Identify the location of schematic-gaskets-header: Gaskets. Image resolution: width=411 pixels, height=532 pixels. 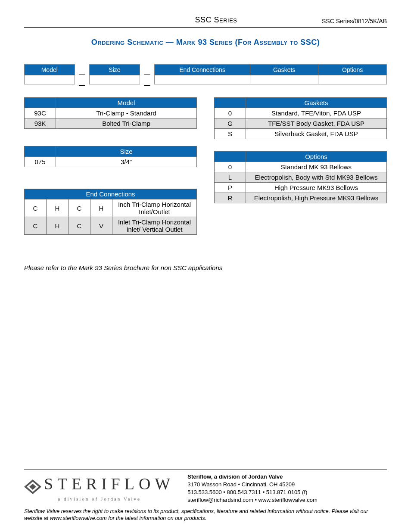
(284, 70).